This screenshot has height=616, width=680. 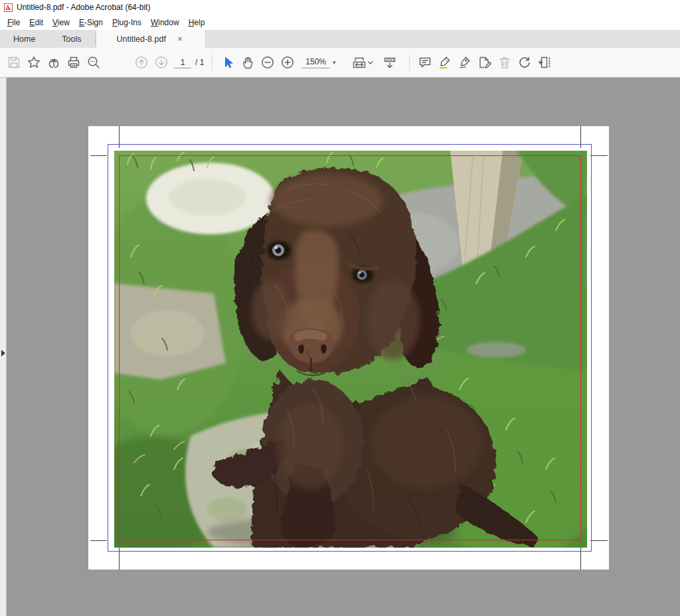 What do you see at coordinates (61, 23) in the screenshot?
I see `menu-view: View` at bounding box center [61, 23].